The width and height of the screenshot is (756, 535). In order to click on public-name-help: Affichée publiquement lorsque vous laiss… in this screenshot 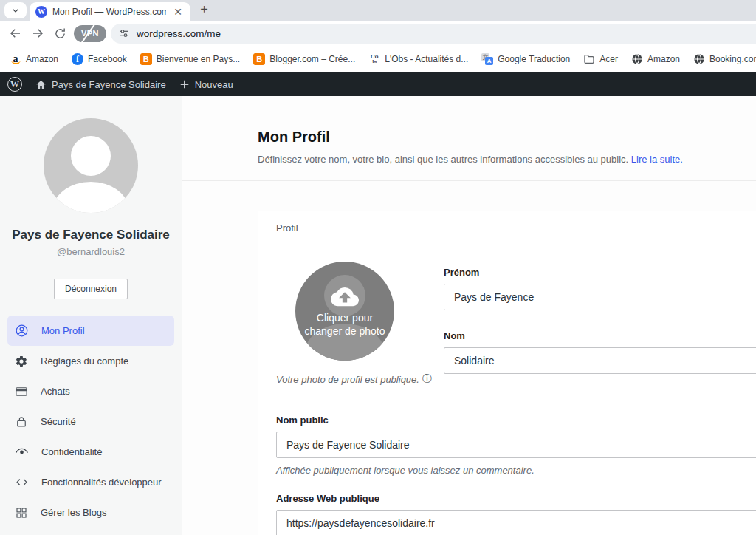, I will do `click(516, 470)`.